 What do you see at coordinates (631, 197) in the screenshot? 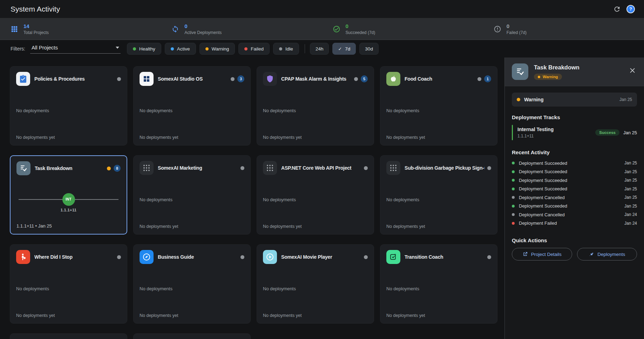
I see `activity-date: Jan 25` at bounding box center [631, 197].